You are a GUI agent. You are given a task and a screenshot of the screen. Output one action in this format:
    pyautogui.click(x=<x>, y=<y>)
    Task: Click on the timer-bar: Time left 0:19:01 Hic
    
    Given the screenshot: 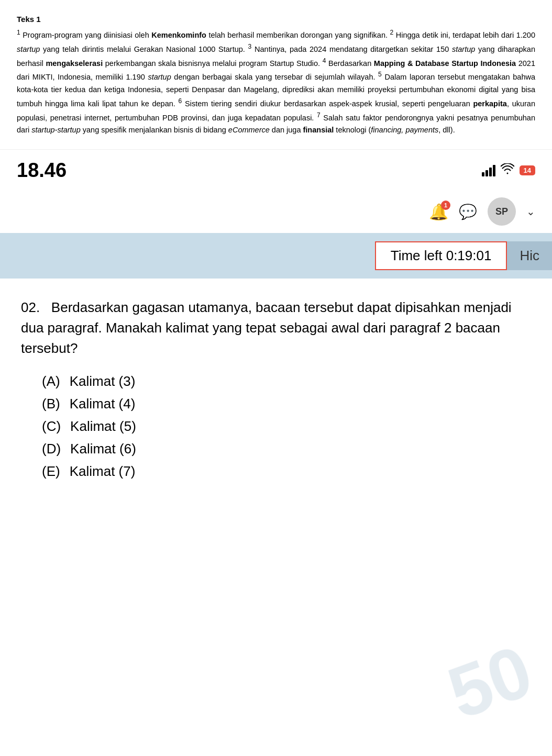 What is the action you would take?
    pyautogui.click(x=276, y=255)
    